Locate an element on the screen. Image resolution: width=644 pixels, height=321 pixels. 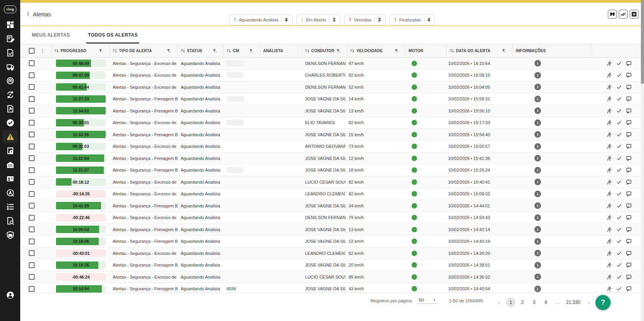
sidebar-item-broadcast is located at coordinates (10, 81).